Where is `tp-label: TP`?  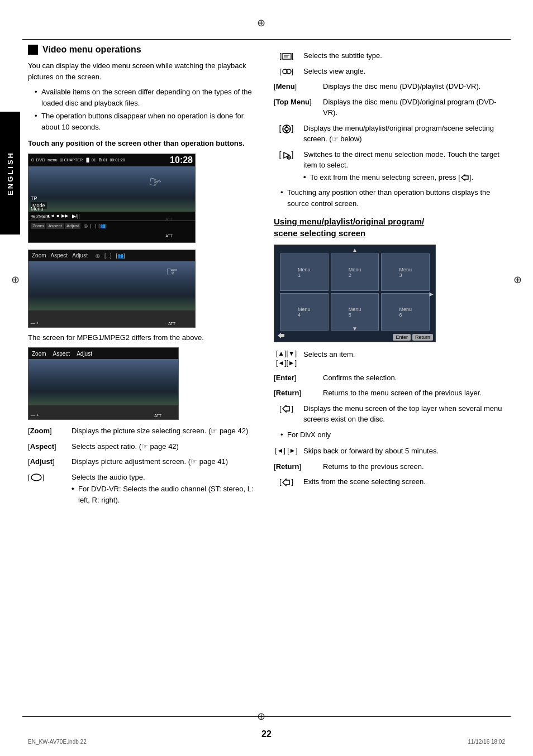
tp-label: TP is located at coordinates (34, 198).